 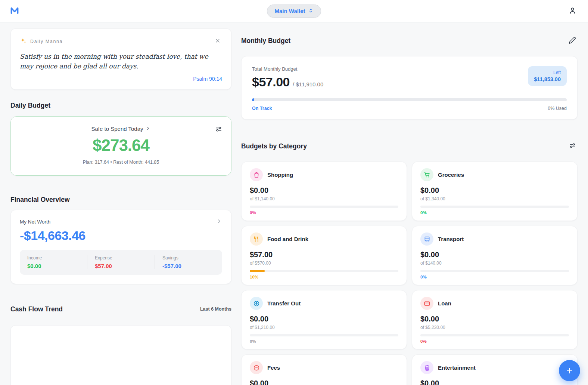 I want to click on cash-flow-chart, so click(x=121, y=355).